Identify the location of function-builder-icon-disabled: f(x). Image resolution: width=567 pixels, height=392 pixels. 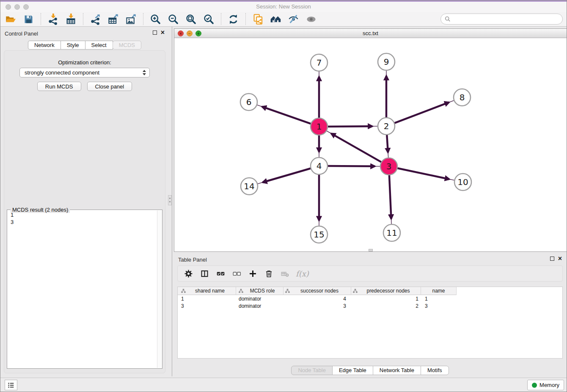
(302, 273).